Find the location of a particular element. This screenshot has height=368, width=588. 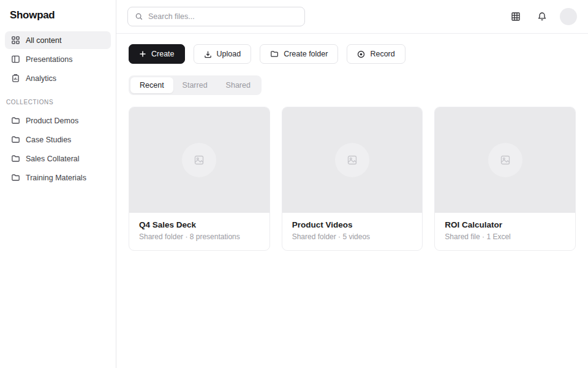

card-title: ROI Calculator is located at coordinates (505, 224).